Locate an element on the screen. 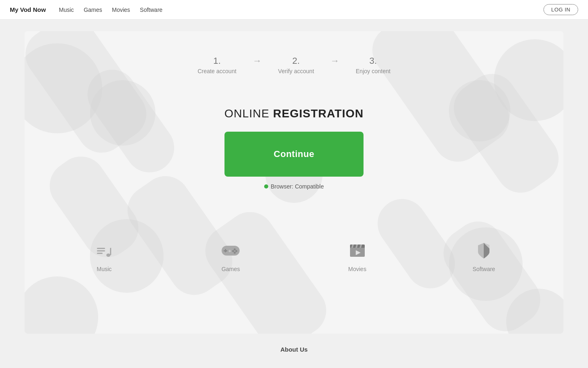 The width and height of the screenshot is (588, 368). browser-status-text: Browser: Compatible is located at coordinates (297, 186).